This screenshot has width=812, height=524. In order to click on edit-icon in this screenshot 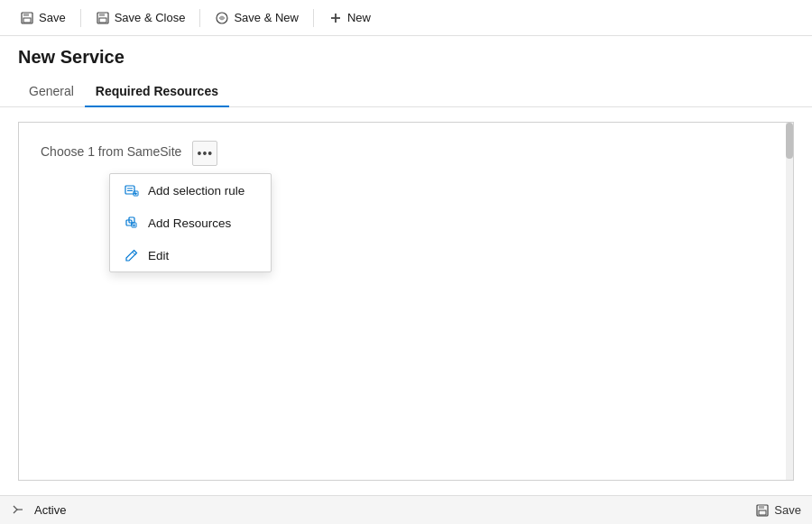, I will do `click(132, 255)`.